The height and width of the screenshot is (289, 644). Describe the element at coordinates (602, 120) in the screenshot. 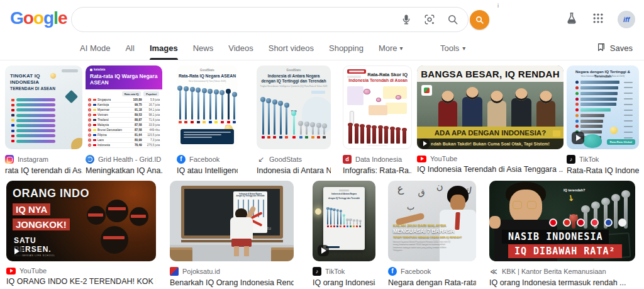

I see `image-result: Negara dengan IQ Tertinggi & Terendah Ve…` at that location.